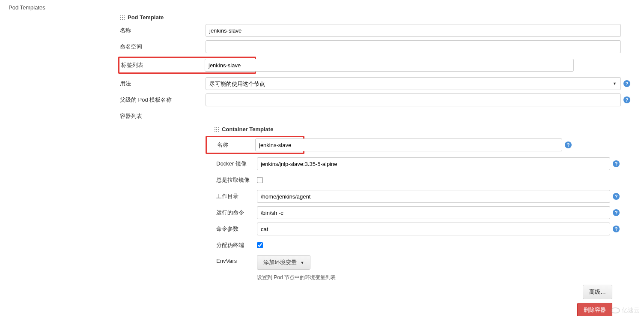  What do you see at coordinates (236, 244) in the screenshot?
I see `container-tty-label: 分配伪终端` at bounding box center [236, 244].